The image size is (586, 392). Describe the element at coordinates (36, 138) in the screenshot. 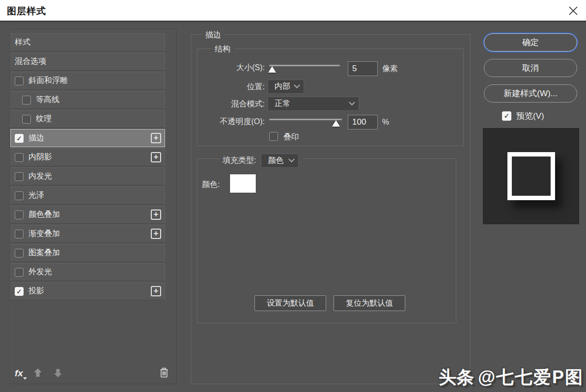

I see `sidebar-item-label: 描边` at that location.